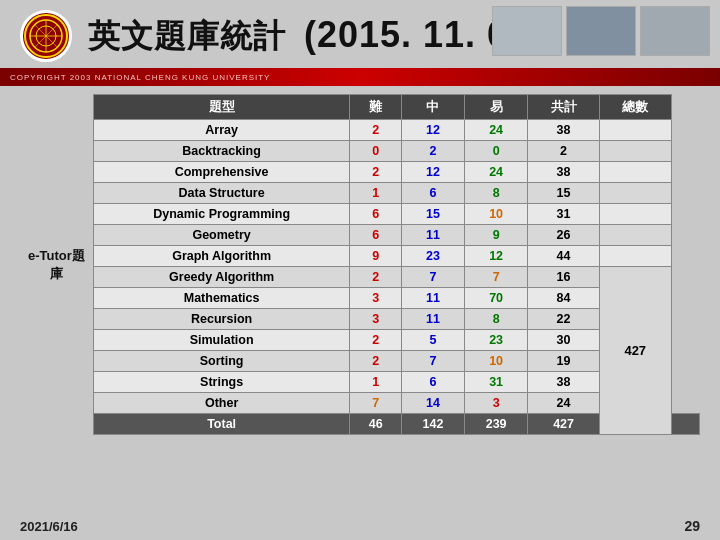 The height and width of the screenshot is (540, 720). What do you see at coordinates (222, 214) in the screenshot?
I see `cell-type: Dynamic Programming` at bounding box center [222, 214].